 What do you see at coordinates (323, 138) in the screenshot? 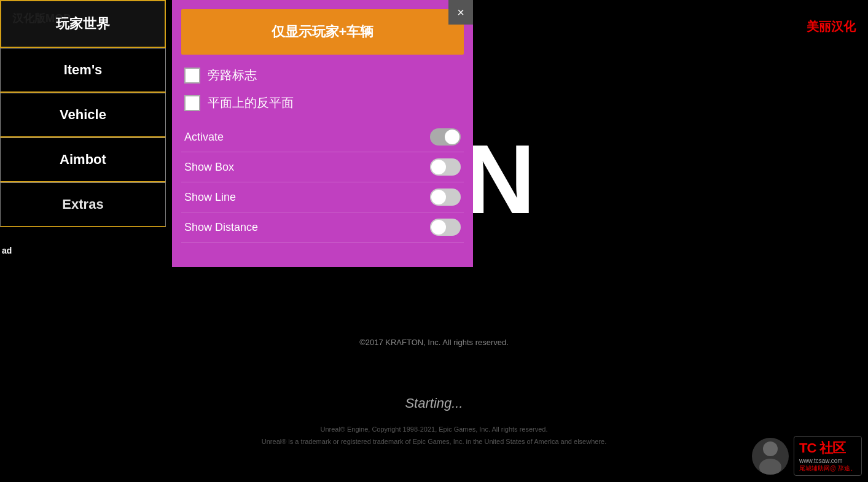
I see `toggle-row-activate: Activate` at bounding box center [323, 138].